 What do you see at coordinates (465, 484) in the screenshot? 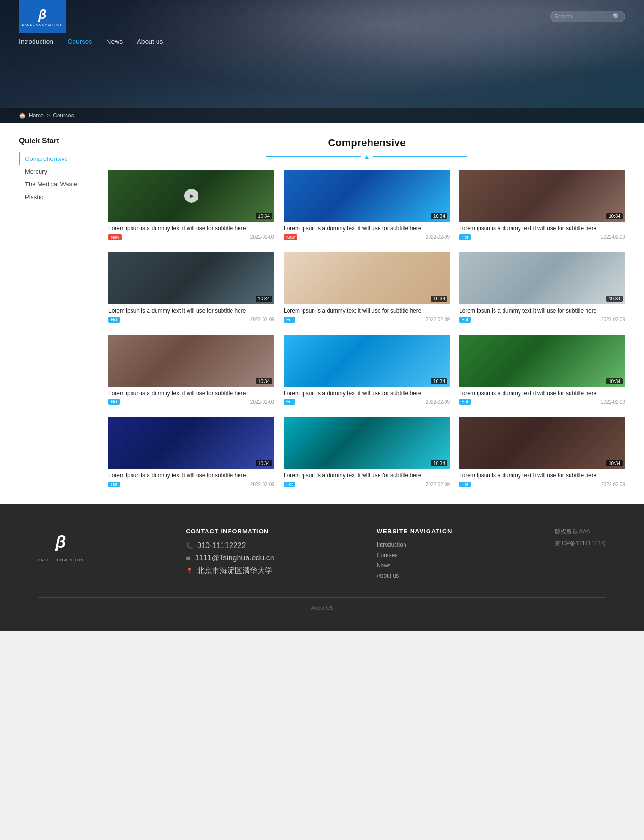
I see `video-tag-12: Hot` at bounding box center [465, 484].